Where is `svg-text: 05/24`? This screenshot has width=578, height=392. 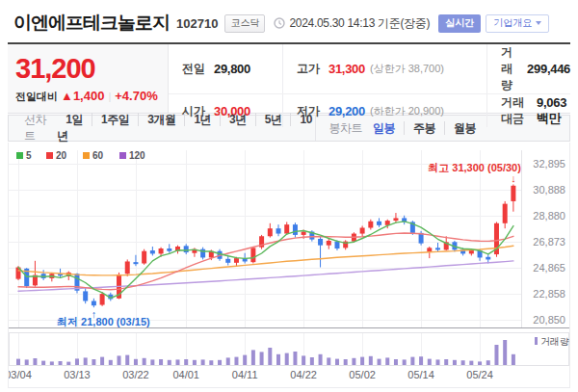
svg-text: 05/24 is located at coordinates (480, 375).